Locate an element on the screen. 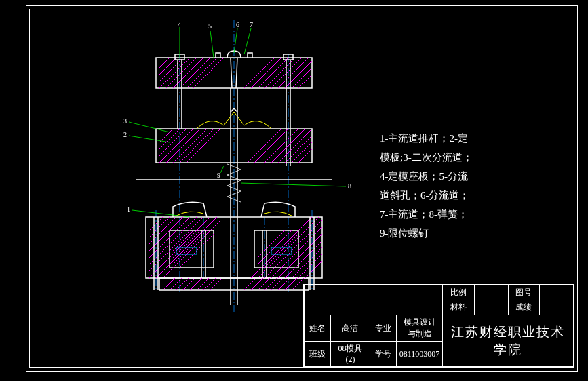 The height and width of the screenshot is (381, 588). scale-value is located at coordinates (491, 293).